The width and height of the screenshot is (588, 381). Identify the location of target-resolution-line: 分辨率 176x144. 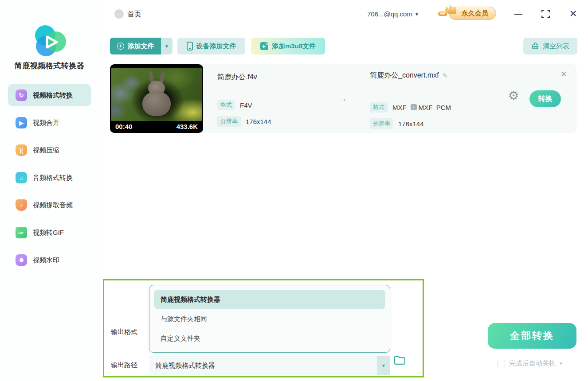
(397, 124).